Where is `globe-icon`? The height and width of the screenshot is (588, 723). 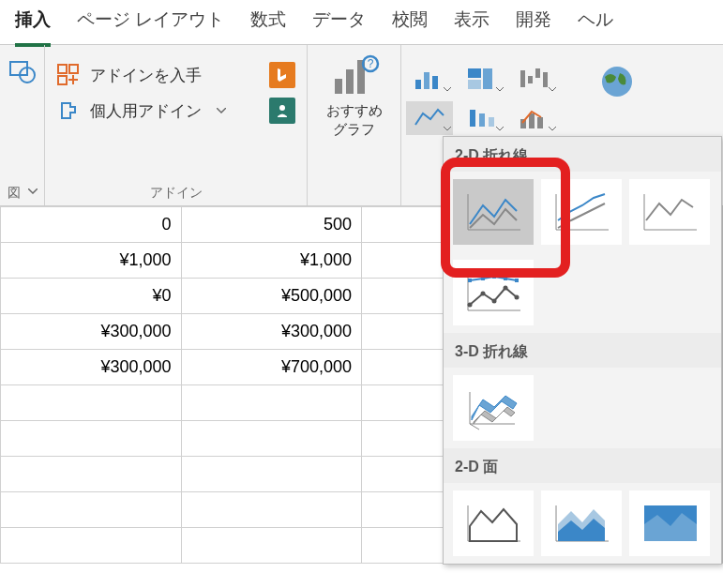
globe-icon is located at coordinates (617, 82).